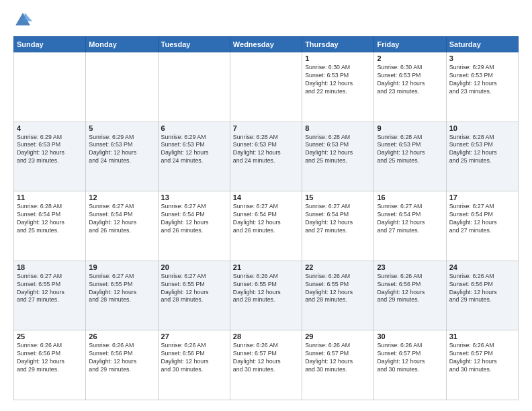 The image size is (532, 411). What do you see at coordinates (122, 128) in the screenshot?
I see `day-number: 5` at bounding box center [122, 128].